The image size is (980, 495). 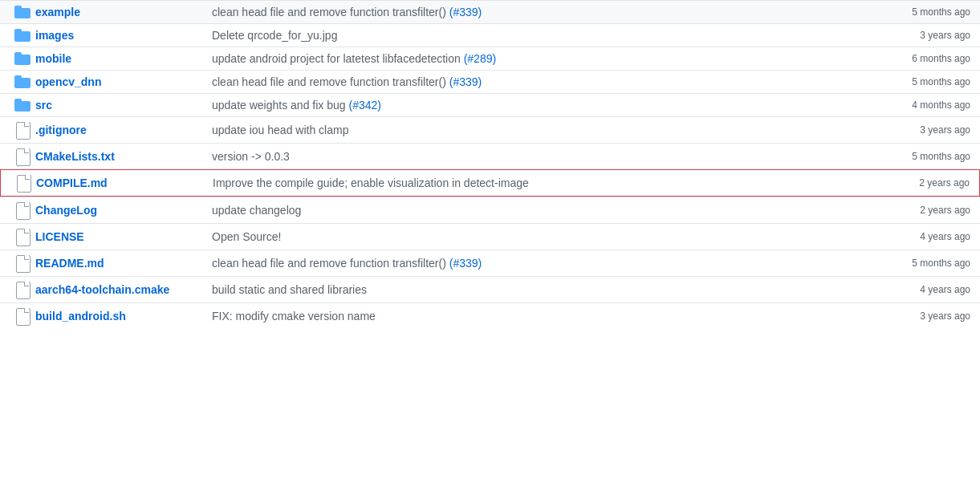 What do you see at coordinates (490, 316) in the screenshot?
I see `table-row: build_android.shFIX: modify cmake versio…` at bounding box center [490, 316].